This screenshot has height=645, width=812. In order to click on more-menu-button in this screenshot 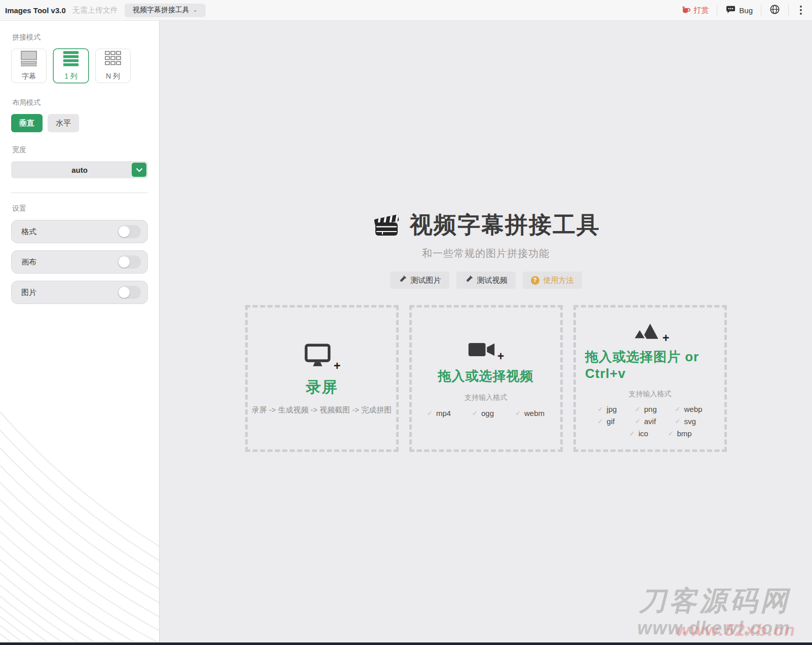, I will do `click(801, 10)`.